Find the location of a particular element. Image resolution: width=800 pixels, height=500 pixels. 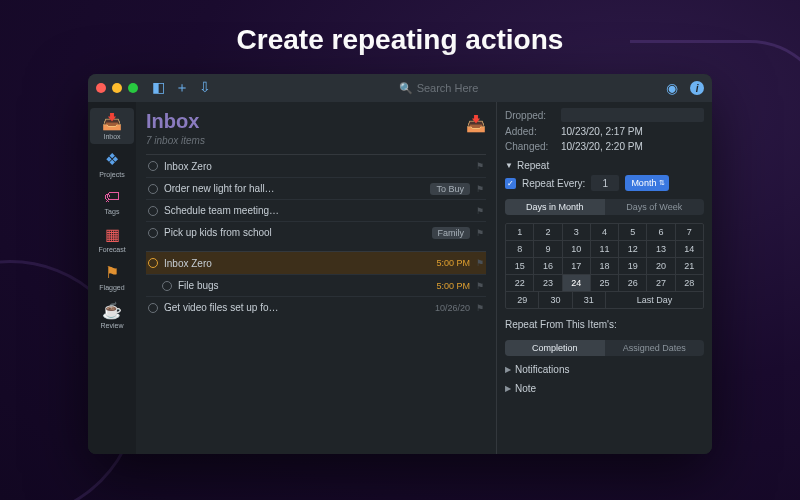

main-subtitle: 7 inbox items is located at coordinates (176, 140).